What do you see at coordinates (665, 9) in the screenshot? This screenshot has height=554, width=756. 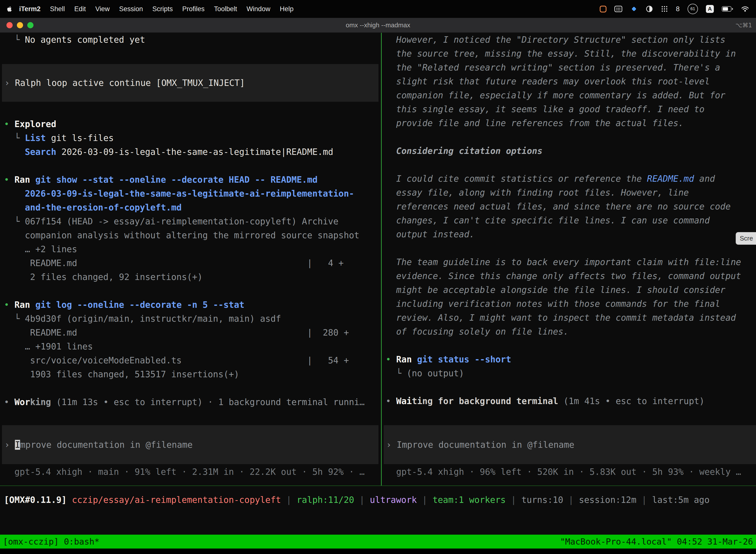 I see `dots-grid-icon` at bounding box center [665, 9].